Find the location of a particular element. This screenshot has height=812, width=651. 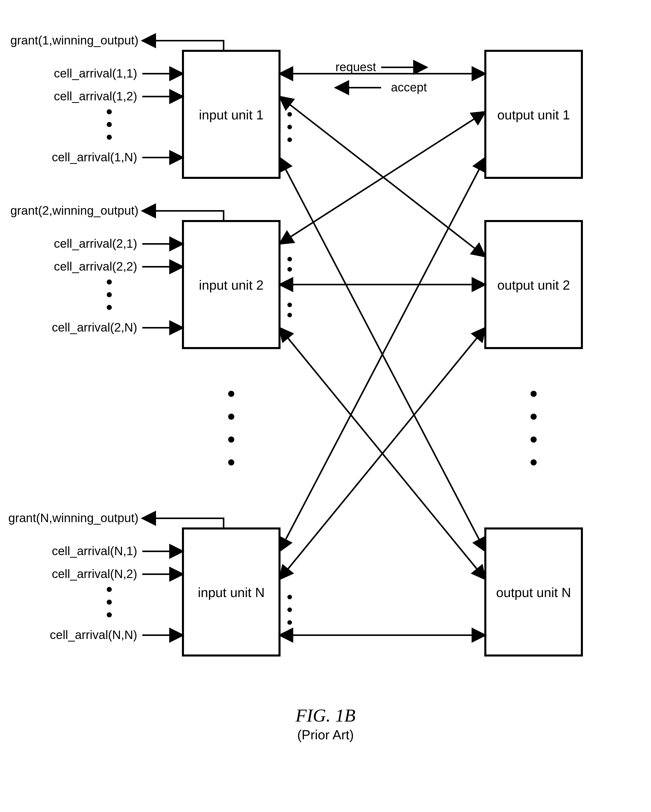

grant-N-label: grant(N,winning_output) is located at coordinates (73, 518).